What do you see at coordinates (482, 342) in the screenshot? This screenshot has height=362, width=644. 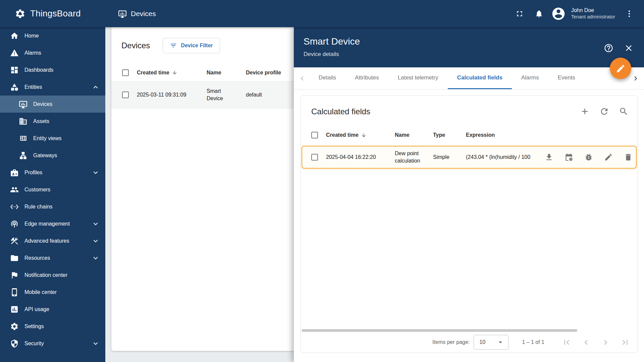 I see `page-size-value: 10` at bounding box center [482, 342].